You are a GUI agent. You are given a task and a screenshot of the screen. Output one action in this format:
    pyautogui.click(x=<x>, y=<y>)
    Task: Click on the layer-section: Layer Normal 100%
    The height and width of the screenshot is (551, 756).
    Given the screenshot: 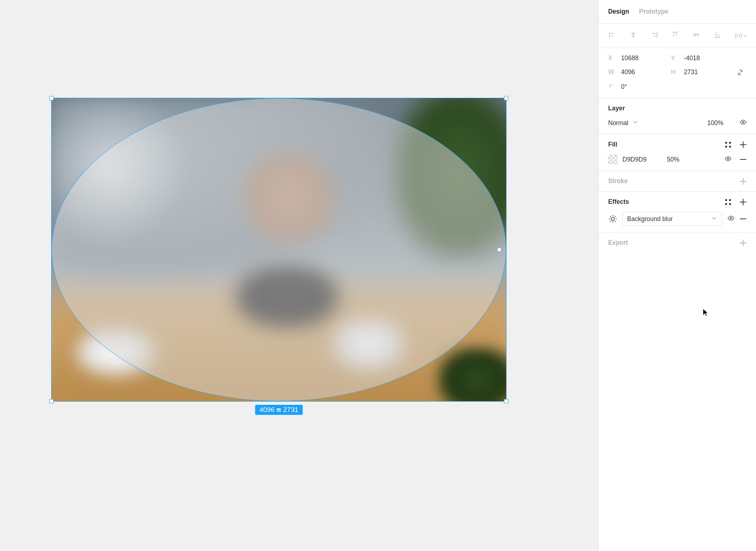 What is the action you would take?
    pyautogui.click(x=677, y=116)
    